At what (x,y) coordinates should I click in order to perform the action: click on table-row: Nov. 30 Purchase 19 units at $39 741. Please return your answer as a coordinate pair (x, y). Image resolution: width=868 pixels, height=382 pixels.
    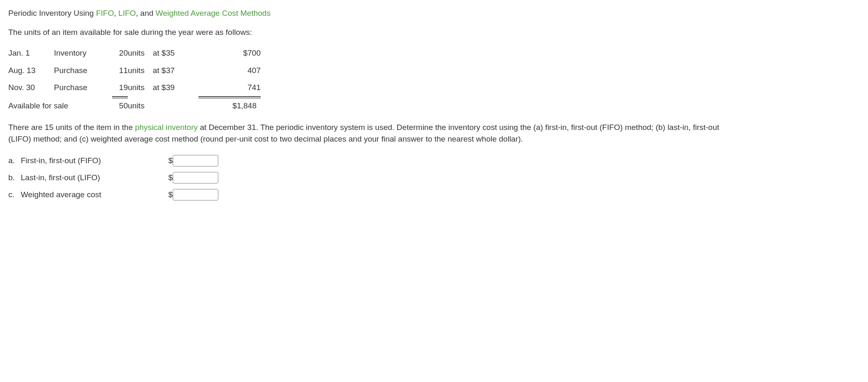
    Looking at the image, I should click on (134, 88).